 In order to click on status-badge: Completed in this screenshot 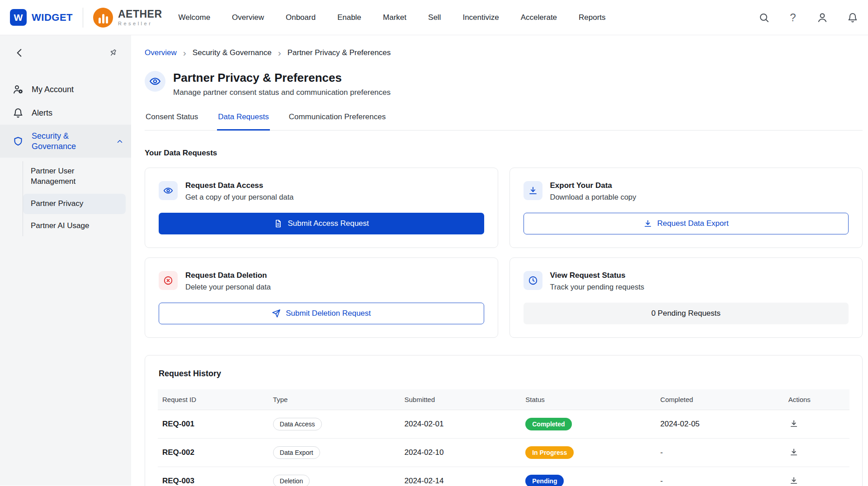, I will do `click(548, 424)`.